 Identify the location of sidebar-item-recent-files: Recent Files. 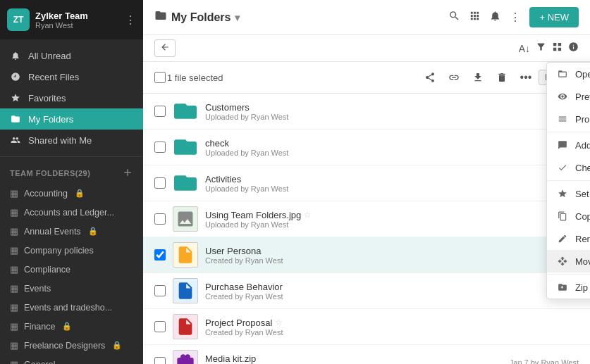
(72, 77).